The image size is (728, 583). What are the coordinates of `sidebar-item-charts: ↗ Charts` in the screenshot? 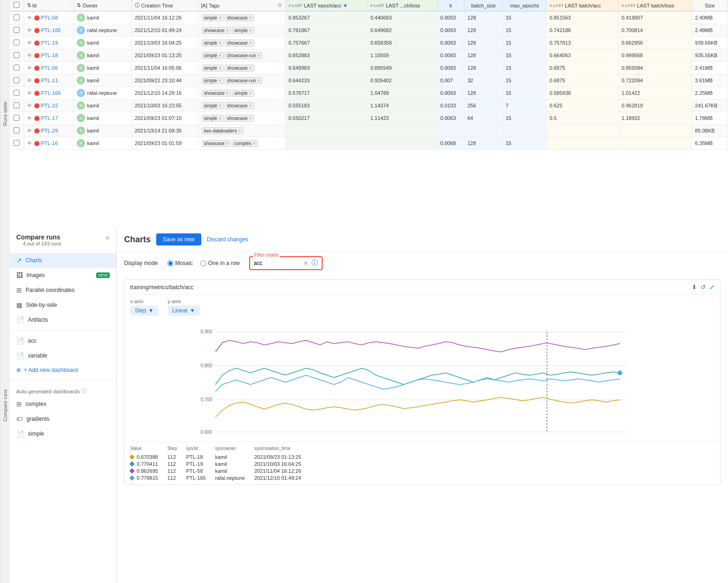 It's located at (63, 260).